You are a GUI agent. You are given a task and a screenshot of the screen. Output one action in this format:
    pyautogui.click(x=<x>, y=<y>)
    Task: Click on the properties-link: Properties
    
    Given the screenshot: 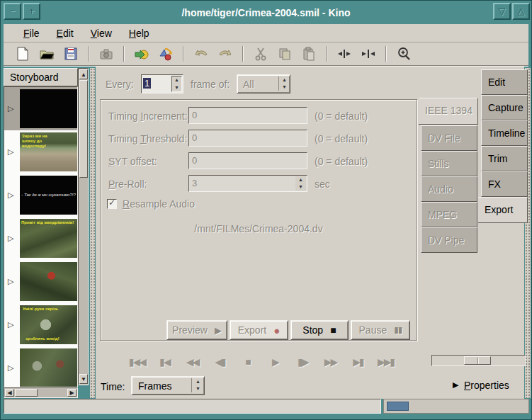 What is the action you would take?
    pyautogui.click(x=487, y=385)
    